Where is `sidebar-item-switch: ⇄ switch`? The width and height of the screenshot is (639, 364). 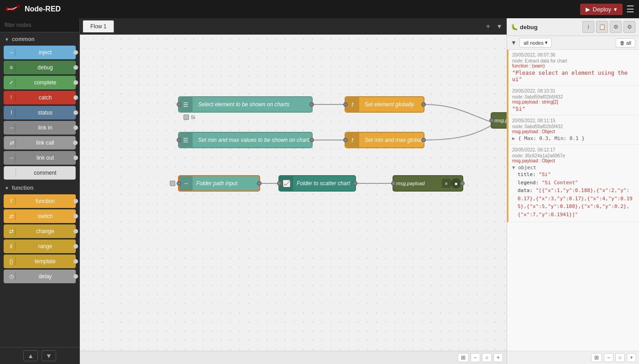
sidebar-item-switch: ⇄ switch is located at coordinates (40, 216).